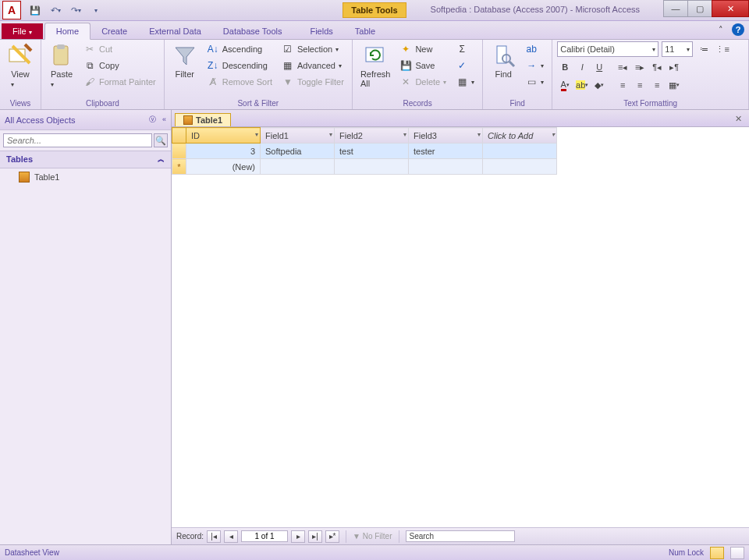 The height and width of the screenshot is (560, 749). I want to click on font-color-button: A▾, so click(565, 85).